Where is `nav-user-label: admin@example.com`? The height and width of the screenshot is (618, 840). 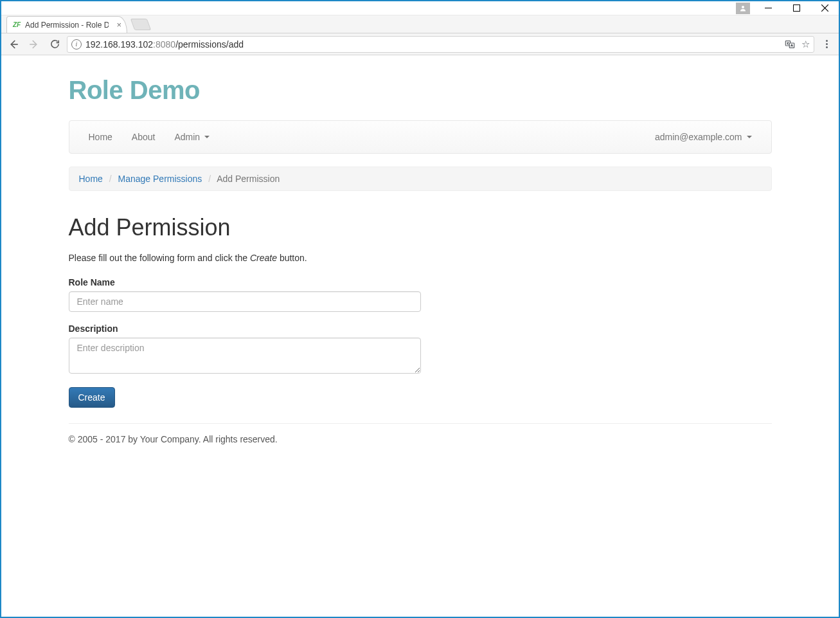
nav-user-label: admin@example.com is located at coordinates (699, 137).